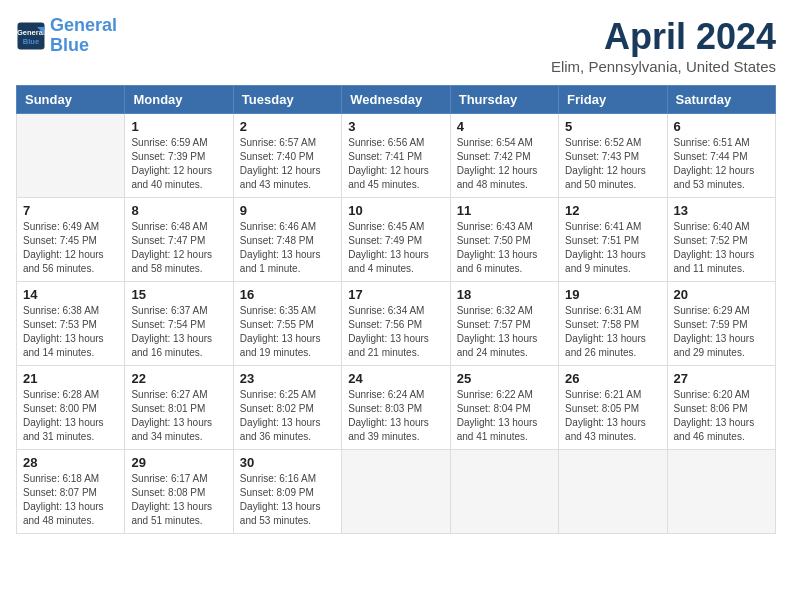 This screenshot has width=792, height=612. I want to click on day-number: 8, so click(178, 210).